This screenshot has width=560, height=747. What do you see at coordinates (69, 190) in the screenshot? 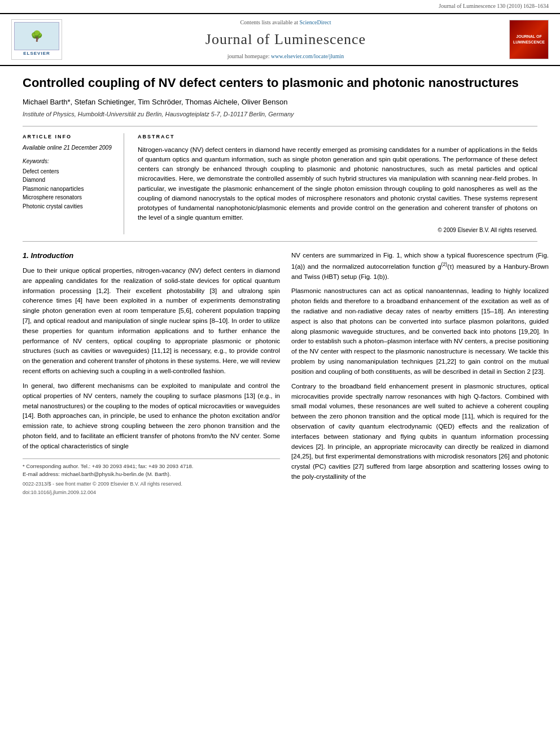
I see `keyword-3: Plasmonic nanoparticles` at bounding box center [69, 190].